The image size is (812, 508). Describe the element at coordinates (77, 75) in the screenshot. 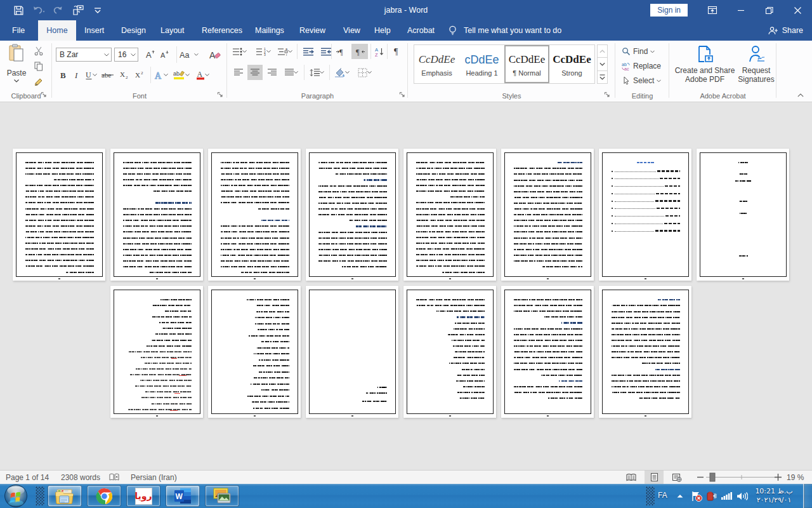

I see `italic-button: I` at that location.